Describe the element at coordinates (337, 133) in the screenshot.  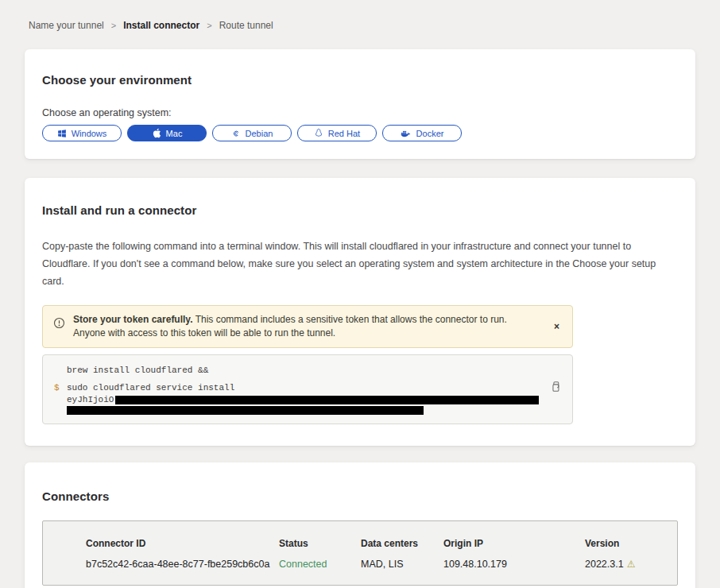
I see `os-button-redhat: Red Hat` at that location.